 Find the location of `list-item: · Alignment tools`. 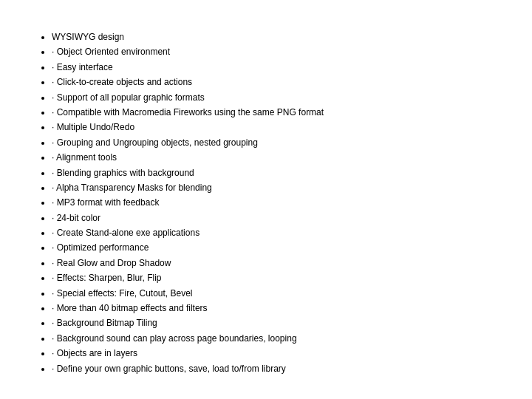

list-item: · Alignment tools is located at coordinates (273, 157).